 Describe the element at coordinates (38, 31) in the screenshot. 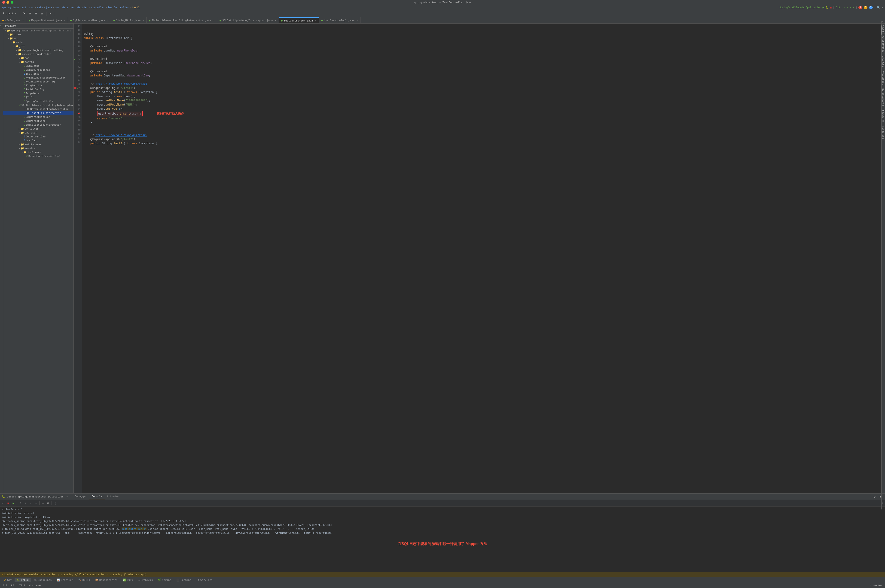

I see `tree-item-root: ▾ 📁 spring-data-test ~/github/spring-dat…` at that location.